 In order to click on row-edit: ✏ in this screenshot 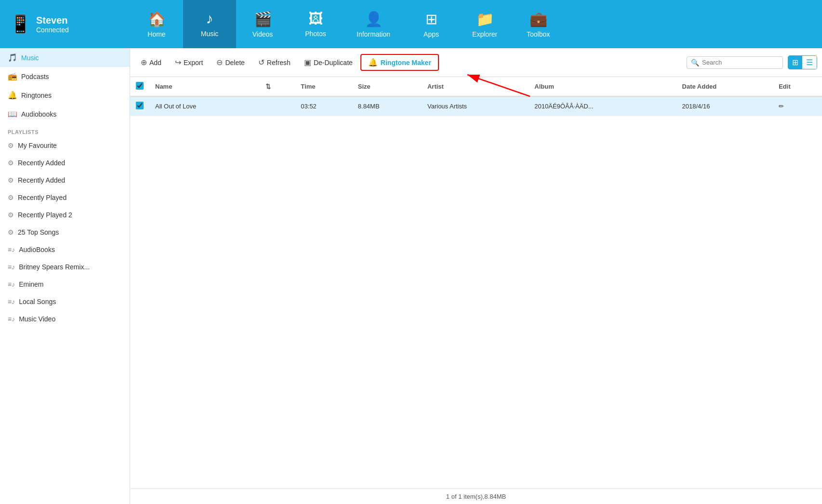, I will do `click(797, 106)`.